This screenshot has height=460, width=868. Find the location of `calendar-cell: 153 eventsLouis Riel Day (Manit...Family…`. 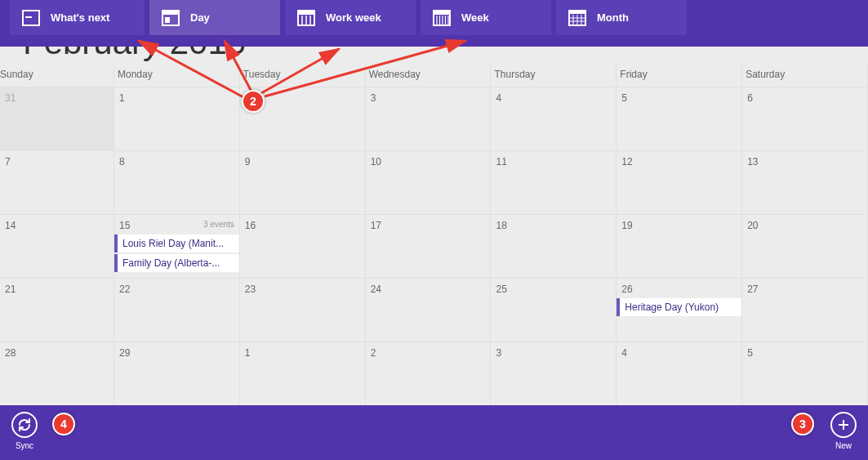

calendar-cell: 153 eventsLouis Riel Day (Manit...Family… is located at coordinates (177, 246).